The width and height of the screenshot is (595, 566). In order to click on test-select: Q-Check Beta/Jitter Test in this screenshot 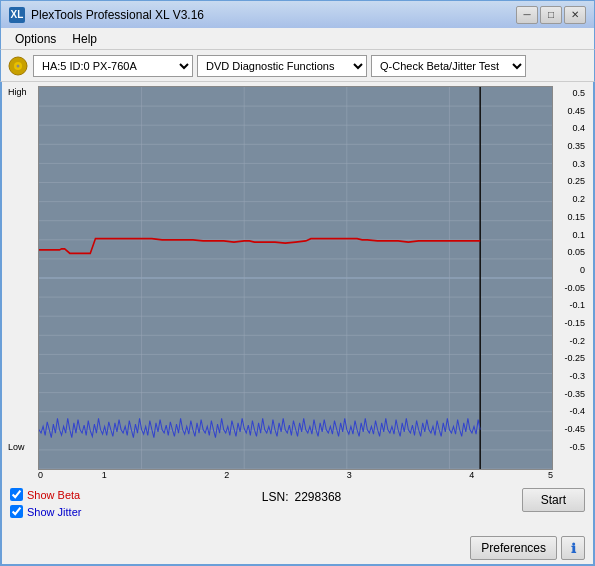, I will do `click(448, 66)`.